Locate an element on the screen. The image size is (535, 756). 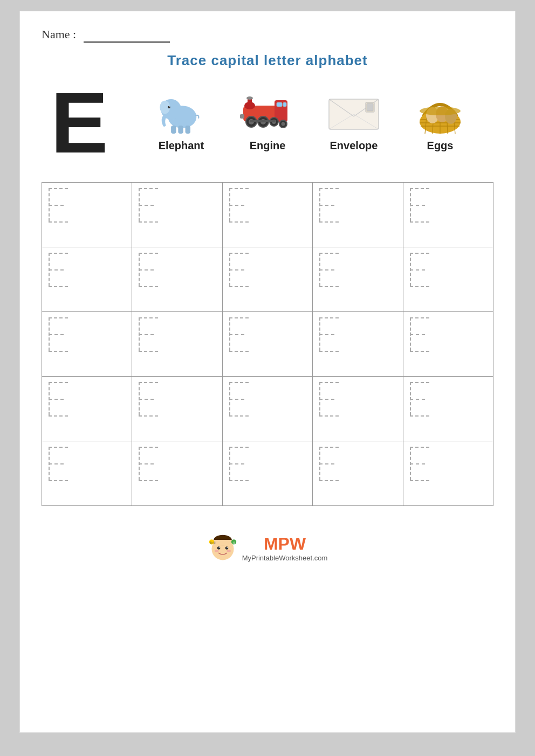
envelope-label: Envelope is located at coordinates (354, 145).